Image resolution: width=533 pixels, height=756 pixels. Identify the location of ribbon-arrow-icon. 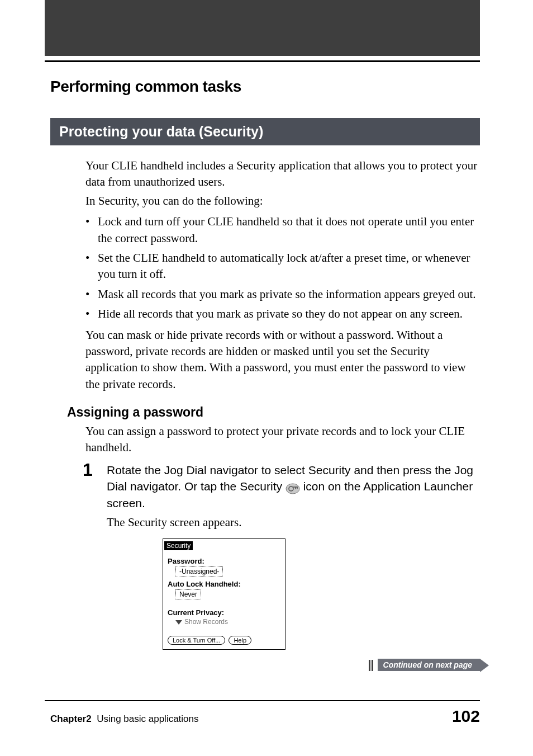
(484, 665).